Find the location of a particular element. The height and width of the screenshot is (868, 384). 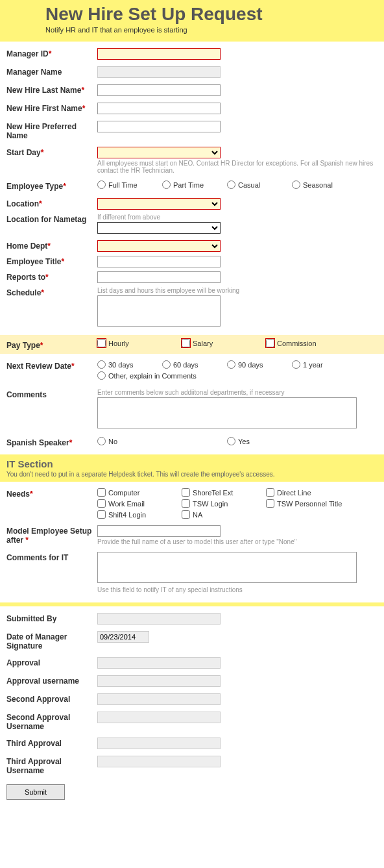

label-start-day: Start Day* is located at coordinates (52, 152).